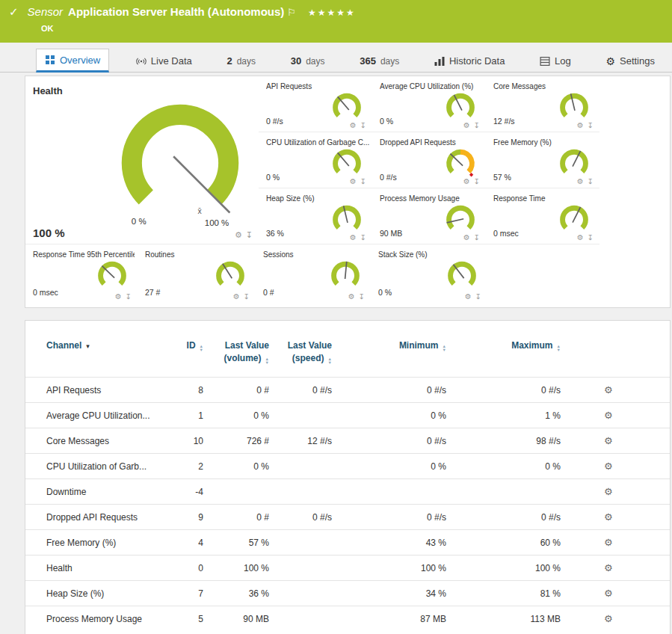 The width and height of the screenshot is (672, 634). What do you see at coordinates (630, 61) in the screenshot?
I see `tab-settings: ⚙ Settings` at bounding box center [630, 61].